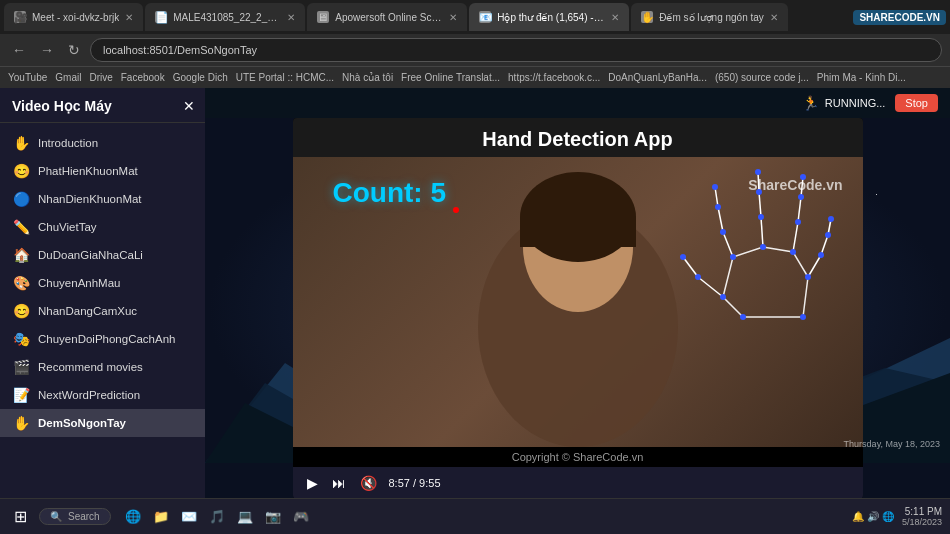 The image size is (950, 534). What do you see at coordinates (762, 78) in the screenshot?
I see `bookmark-source: (650) source code j...` at bounding box center [762, 78].